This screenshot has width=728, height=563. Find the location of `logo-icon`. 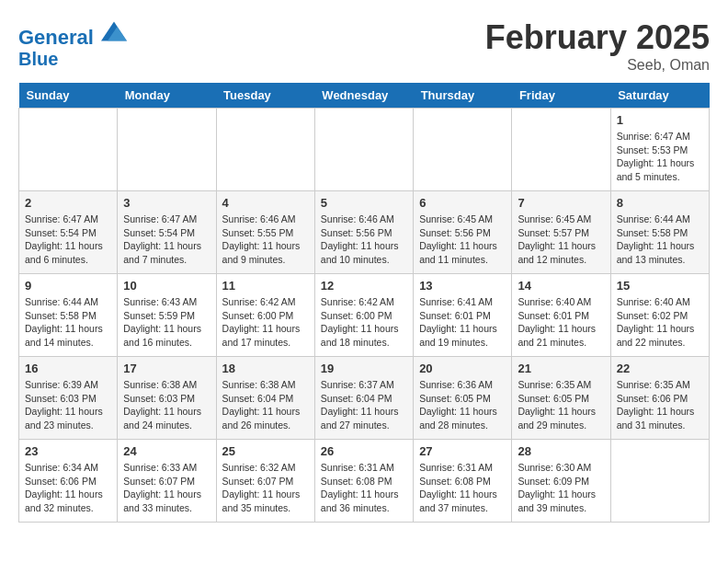

logo-icon is located at coordinates (114, 31).